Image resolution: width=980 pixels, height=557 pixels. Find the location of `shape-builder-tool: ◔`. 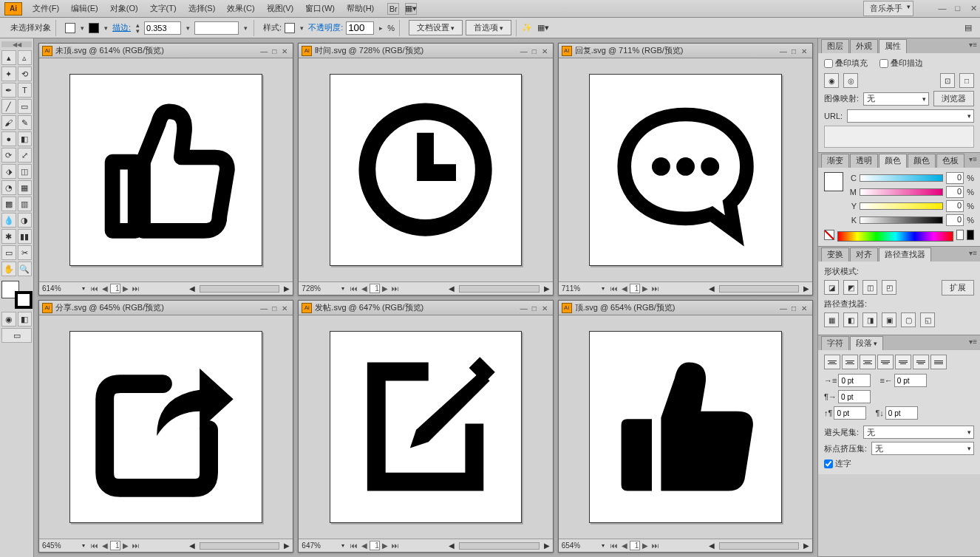

shape-builder-tool: ◔ is located at coordinates (9, 188).